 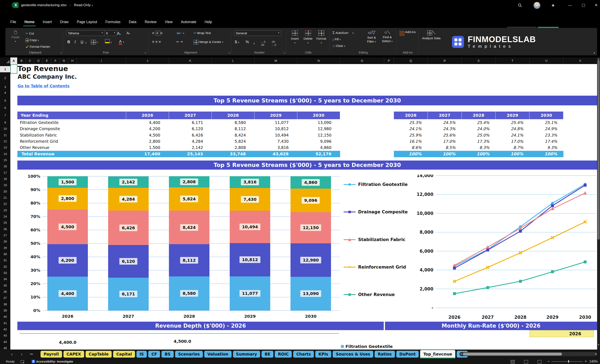 I want to click on row-header-5: 5, so click(x=5, y=101).